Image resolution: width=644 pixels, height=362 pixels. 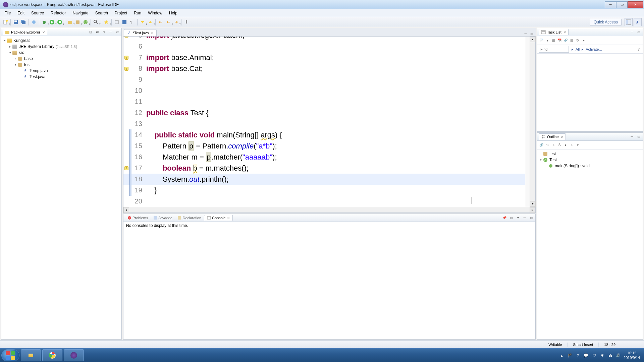 What do you see at coordinates (518, 218) in the screenshot?
I see `open-console-button: ▾` at bounding box center [518, 218].